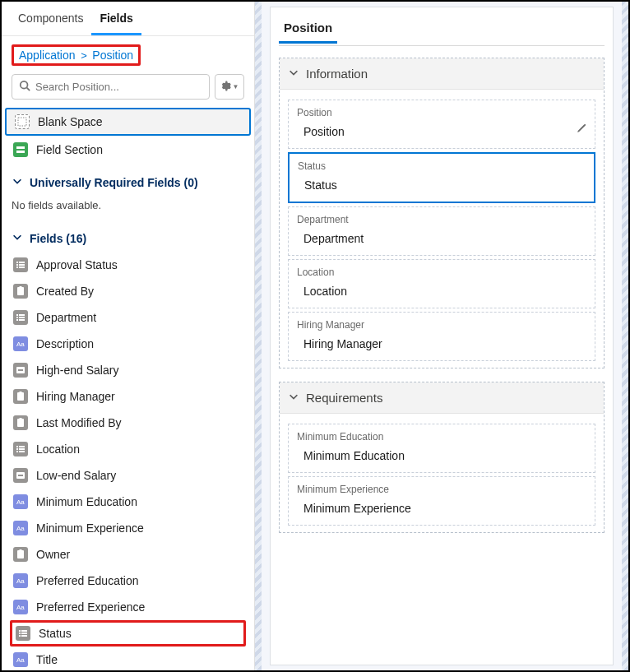 The height and width of the screenshot is (672, 630). What do you see at coordinates (128, 370) in the screenshot?
I see `field-item-high-end-salary: High-end Salary` at bounding box center [128, 370].